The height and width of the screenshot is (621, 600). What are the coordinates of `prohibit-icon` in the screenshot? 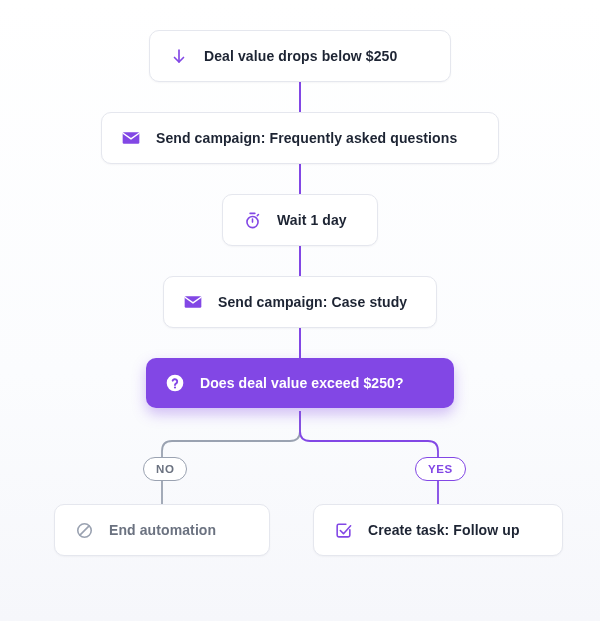 It's located at (84, 530).